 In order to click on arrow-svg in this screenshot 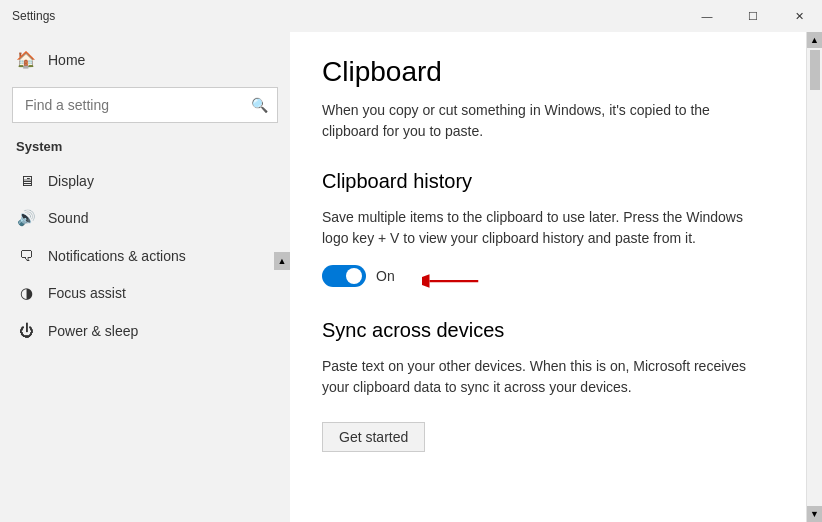, I will do `click(452, 281)`.